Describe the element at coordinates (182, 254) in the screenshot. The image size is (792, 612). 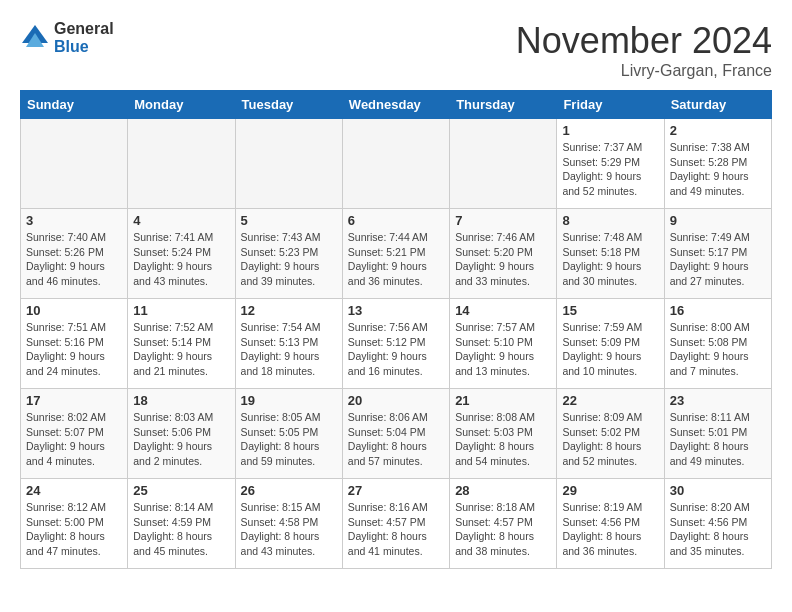
I see `table-row: 4Sunrise: 7:41 AM Sunset: 5:24 PM Daylig…` at that location.